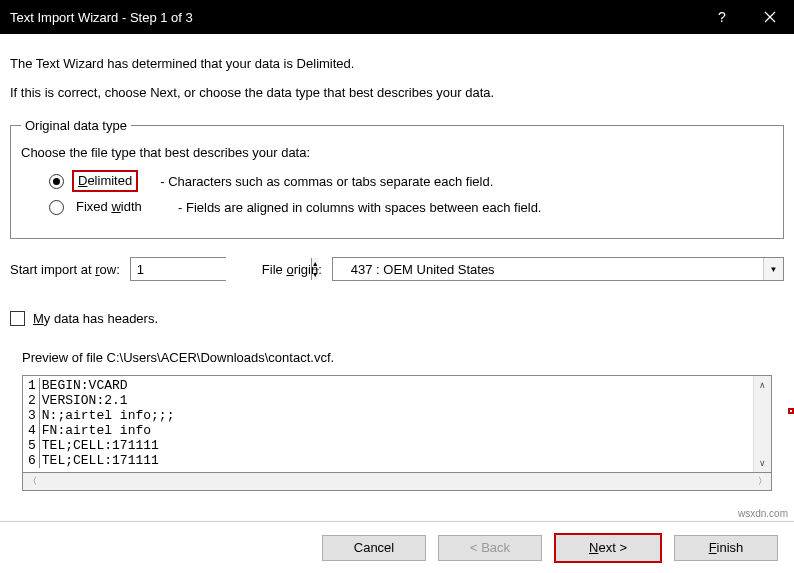  Describe the element at coordinates (178, 269) in the screenshot. I see `start-row-spinner: ▲ ▼` at that location.